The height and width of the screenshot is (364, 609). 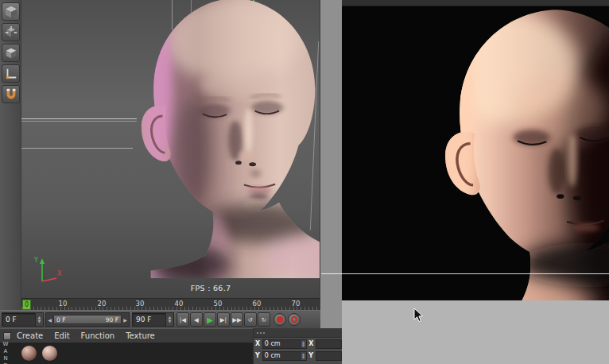 I want to click on fps-counter: FPS : 66.7, so click(x=211, y=288).